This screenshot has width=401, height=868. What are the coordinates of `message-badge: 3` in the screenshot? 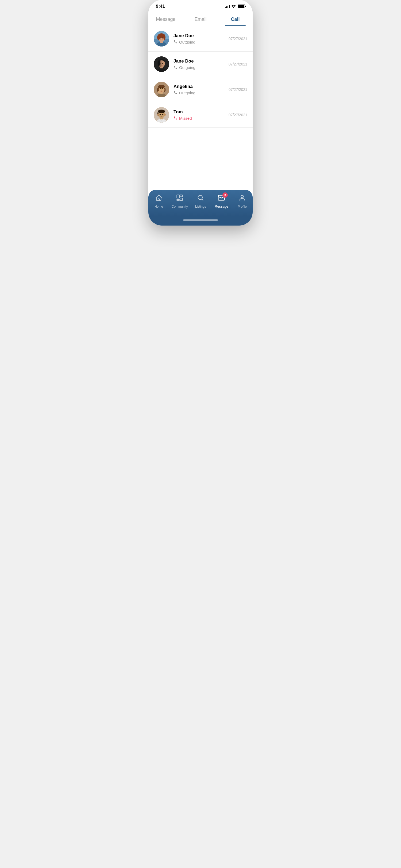 It's located at (225, 195).